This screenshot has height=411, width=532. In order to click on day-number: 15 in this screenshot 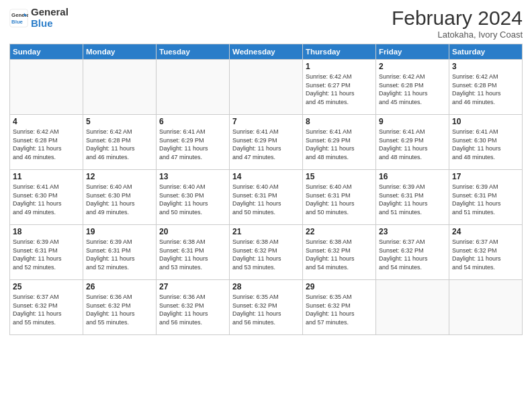, I will do `click(339, 177)`.